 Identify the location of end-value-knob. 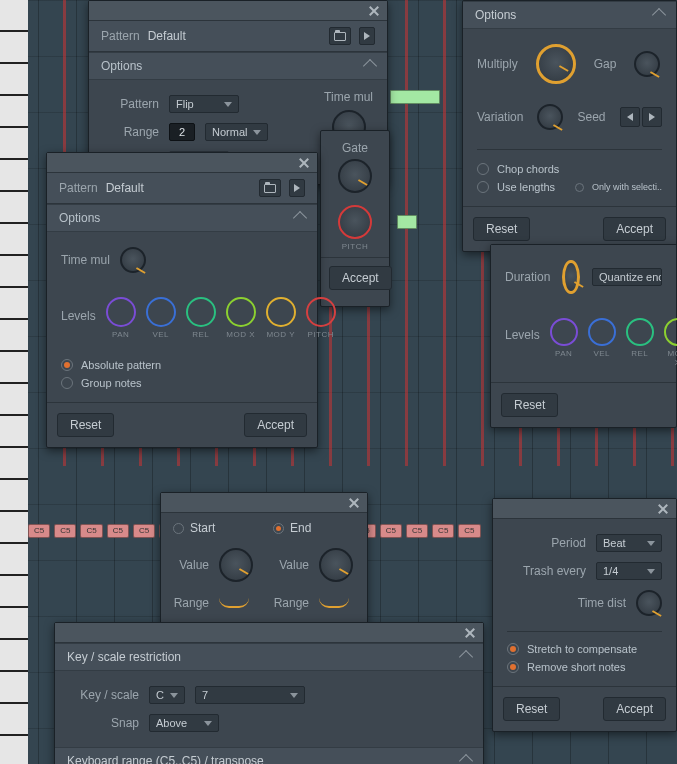
(336, 565).